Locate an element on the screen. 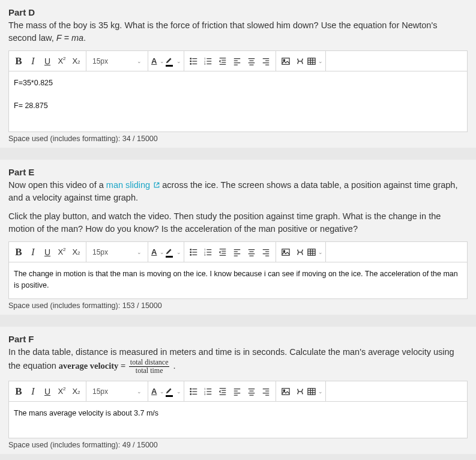 This screenshot has width=476, height=460. editor-e-stat: Space used (includes formatting): 153 / … is located at coordinates (238, 304).